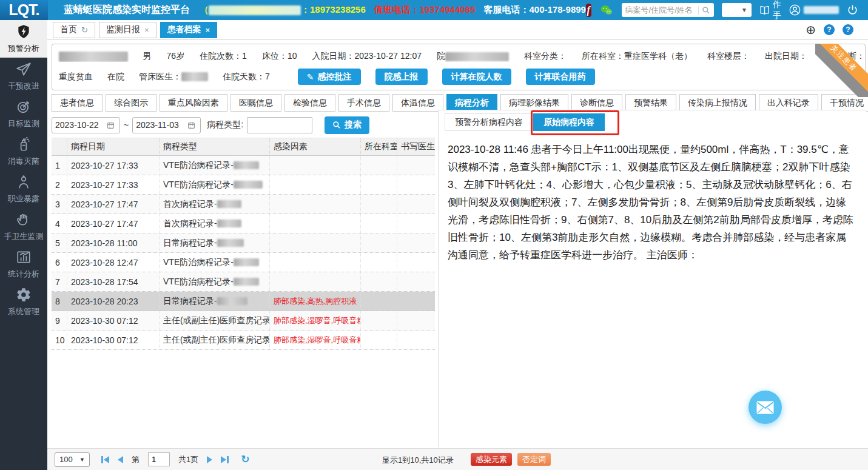 This screenshot has width=868, height=470. What do you see at coordinates (193, 103) in the screenshot?
I see `tab-key-risk-factors: 重点风险因素` at bounding box center [193, 103].